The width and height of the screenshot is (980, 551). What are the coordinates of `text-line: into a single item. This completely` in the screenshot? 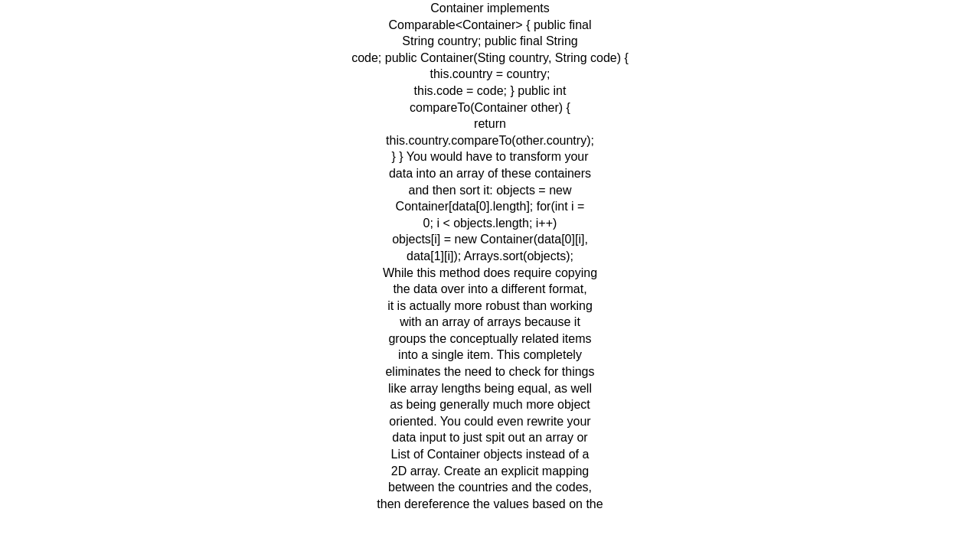 It's located at (490, 355).